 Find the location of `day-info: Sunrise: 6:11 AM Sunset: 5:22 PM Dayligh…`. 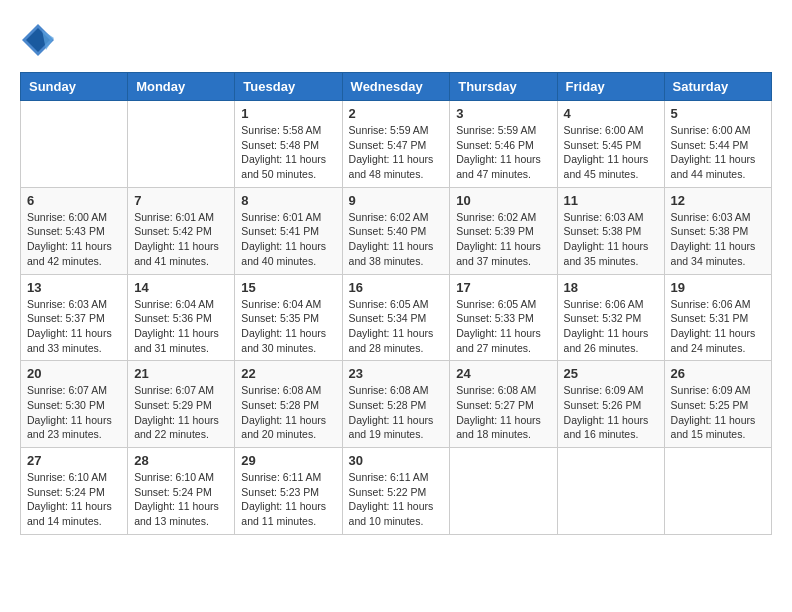

day-info: Sunrise: 6:11 AM Sunset: 5:22 PM Dayligh… is located at coordinates (396, 500).